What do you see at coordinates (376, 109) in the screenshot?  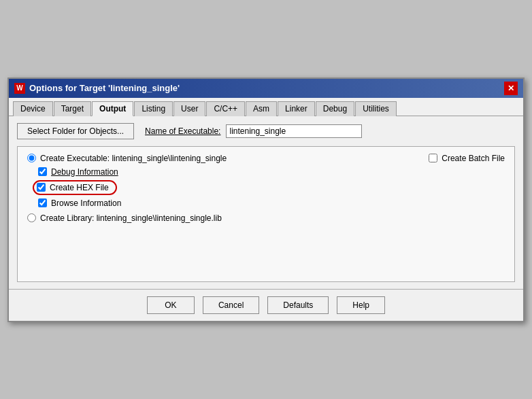 I see `tab-utilities: Utilities` at bounding box center [376, 109].